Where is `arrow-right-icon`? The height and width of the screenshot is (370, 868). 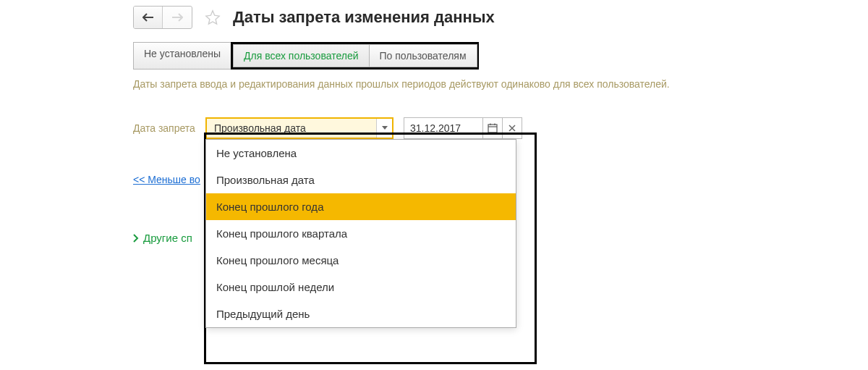
arrow-right-icon is located at coordinates (177, 17).